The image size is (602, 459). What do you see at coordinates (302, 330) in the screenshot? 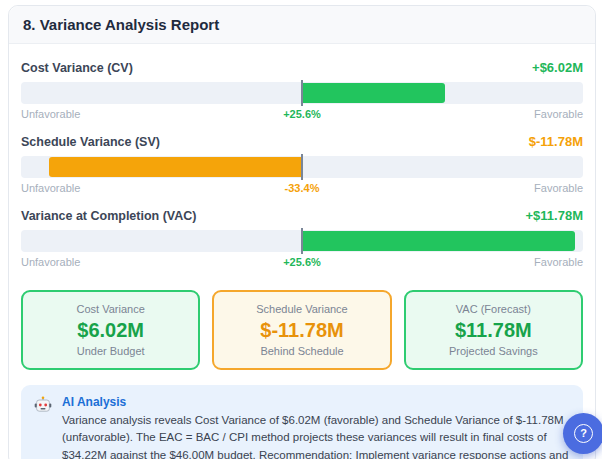
I see `summary-card-schedule-variance: Schedule Variance $-11.78M Behind Schedu…` at bounding box center [302, 330].